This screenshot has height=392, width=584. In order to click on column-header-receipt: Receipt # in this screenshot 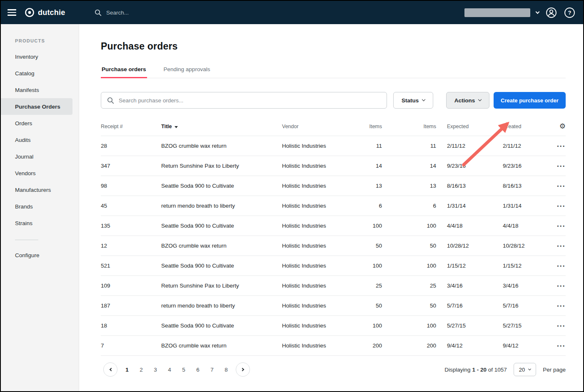, I will do `click(131, 127)`.